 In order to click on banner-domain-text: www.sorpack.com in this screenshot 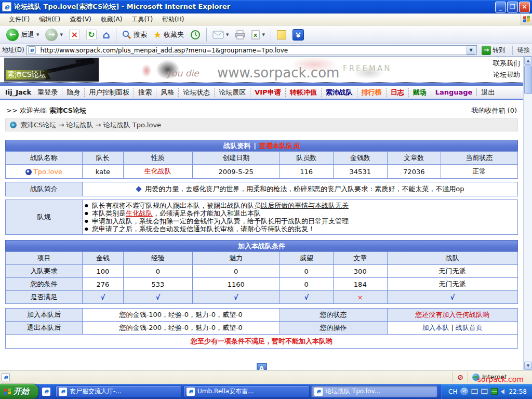, I will do `click(278, 73)`.